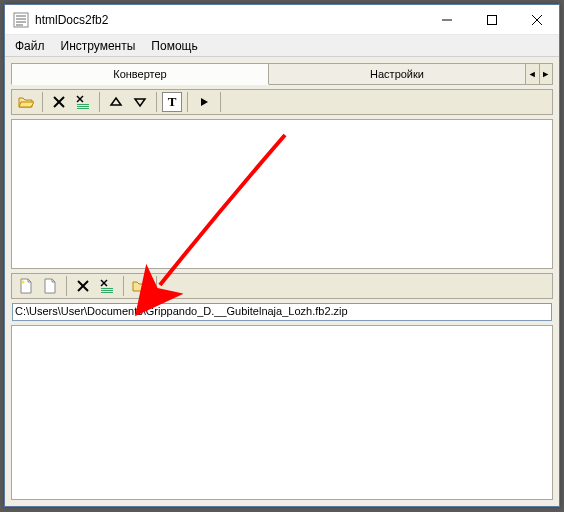 This screenshot has width=564, height=512. What do you see at coordinates (282, 286) in the screenshot?
I see `bottom-toolbar` at bounding box center [282, 286].